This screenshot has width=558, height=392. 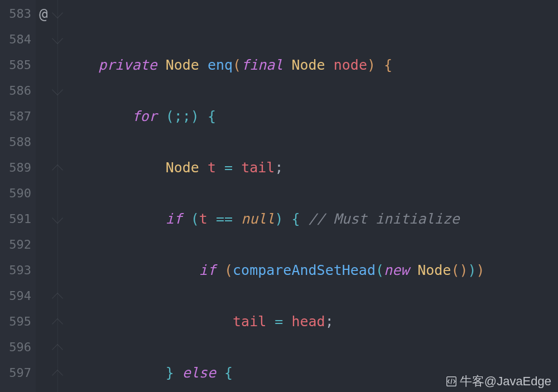 I want to click on keyword-final: final, so click(x=262, y=65).